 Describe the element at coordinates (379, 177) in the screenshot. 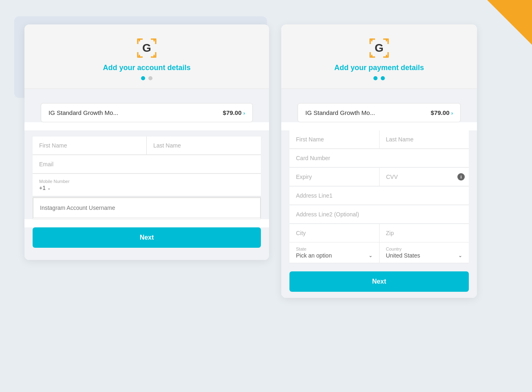

I see `expiry-cvv-row: i` at that location.